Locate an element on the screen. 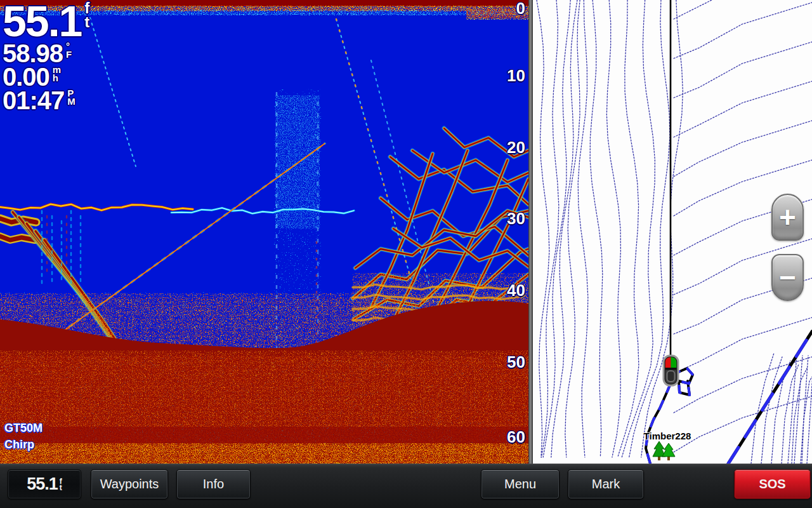 The image size is (812, 508). menu-button: Menu is located at coordinates (520, 484).